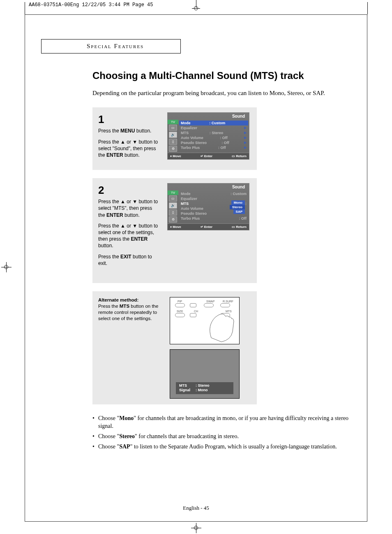  Describe the element at coordinates (208, 207) in the screenshot. I see `osd-screenshot-2: Sound TV ▭ 🔊 ▯ ⚙ Mode: Custom Equalizer …` at that location.